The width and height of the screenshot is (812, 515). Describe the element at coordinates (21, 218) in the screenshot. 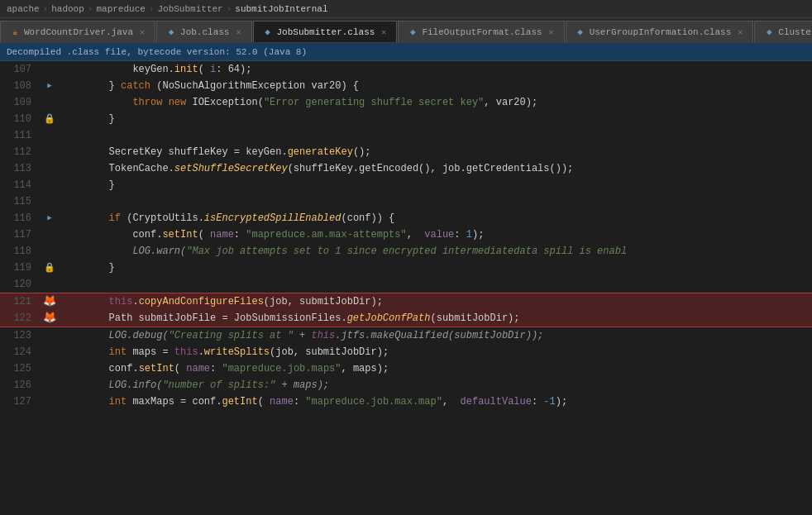

I see `line-num-116: 116` at that location.